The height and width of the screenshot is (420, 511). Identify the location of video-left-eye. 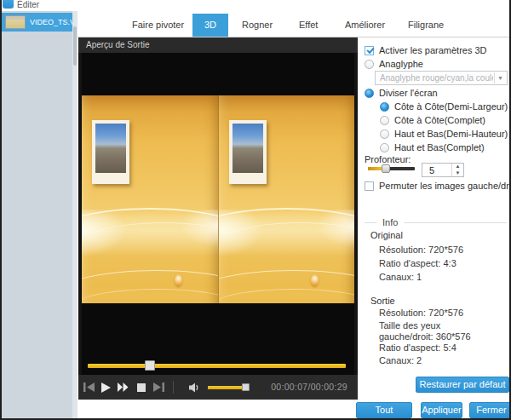
(150, 199).